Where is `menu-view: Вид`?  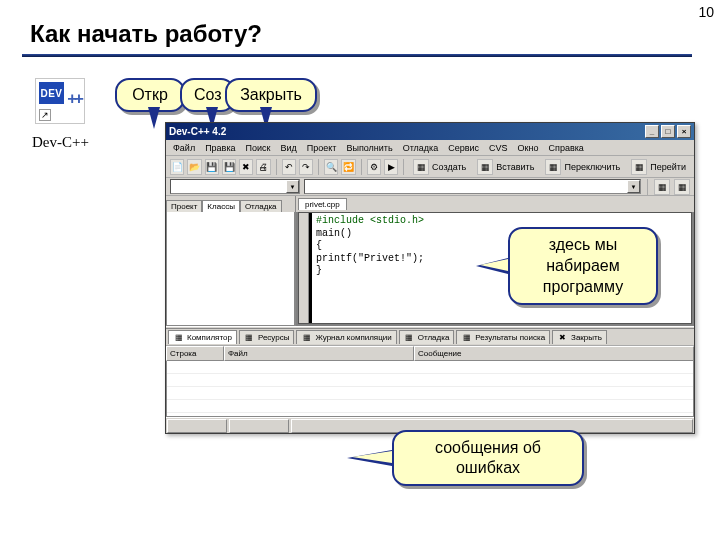
menu-view: Вид is located at coordinates (289, 148).